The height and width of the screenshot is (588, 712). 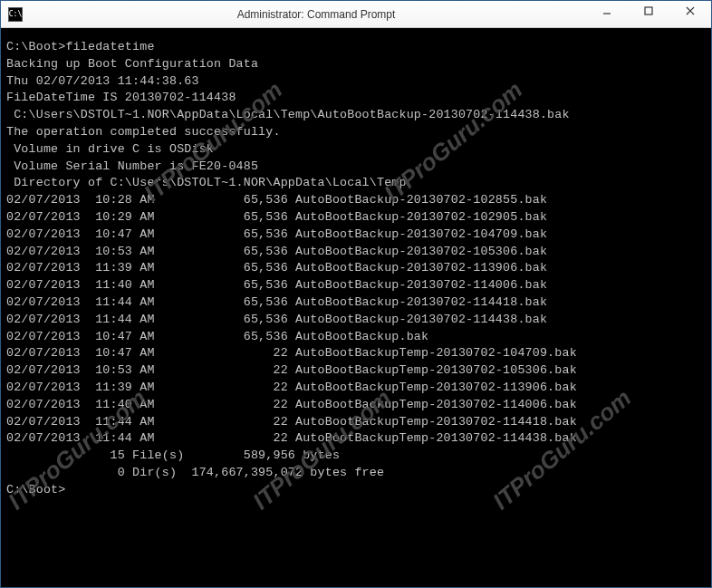 What do you see at coordinates (356, 116) in the screenshot?
I see `terminal-line: C:\Users\DSTOLT~1.NOR\AppData\Local\Temp…` at bounding box center [356, 116].